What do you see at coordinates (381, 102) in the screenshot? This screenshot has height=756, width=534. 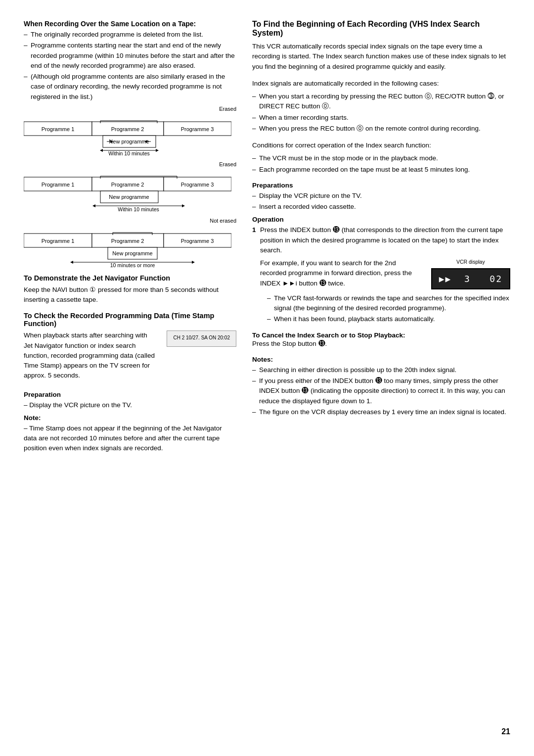 I see `index-case-1: When you start a recording by pressing t…` at bounding box center [381, 102].